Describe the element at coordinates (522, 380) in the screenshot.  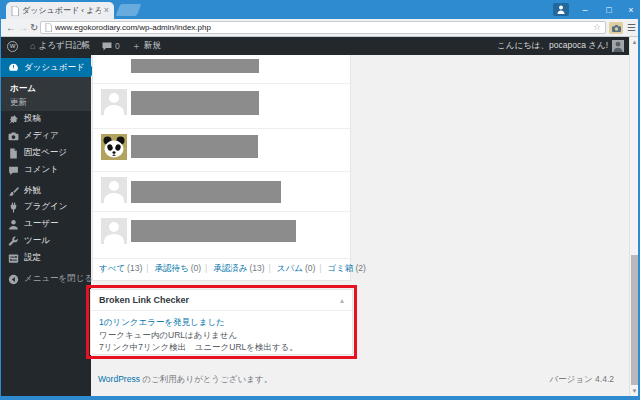
I see `footer-version: バージョン 4.4.2` at that location.